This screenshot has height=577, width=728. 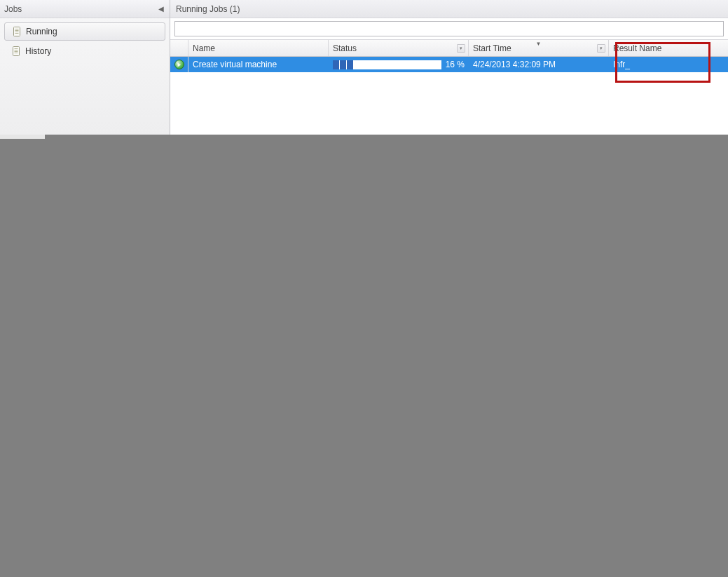 I want to click on search-row, so click(x=449, y=29).